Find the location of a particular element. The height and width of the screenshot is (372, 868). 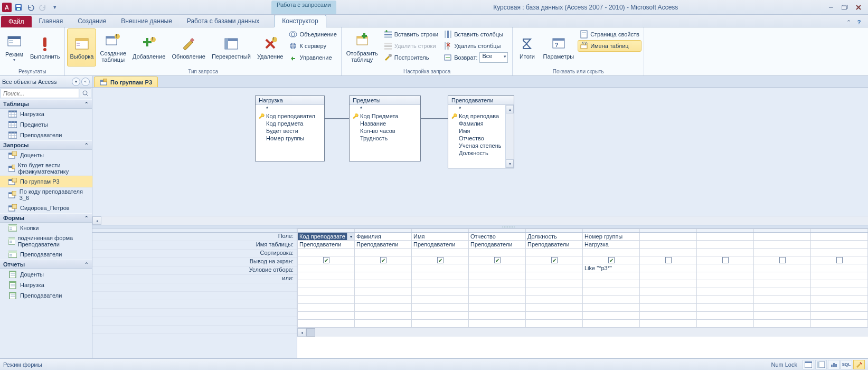

table-nagruzka: Нагрузка*🔑Код преподавателКод предметаБу… is located at coordinates (290, 129).